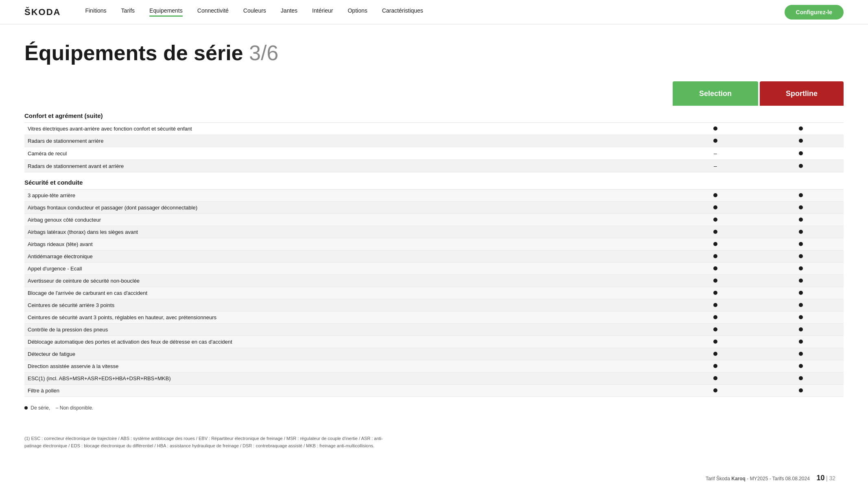 Image resolution: width=868 pixels, height=488 pixels. I want to click on table-row: Ceintures de sécurité avant 3 points, ré…, so click(434, 318).